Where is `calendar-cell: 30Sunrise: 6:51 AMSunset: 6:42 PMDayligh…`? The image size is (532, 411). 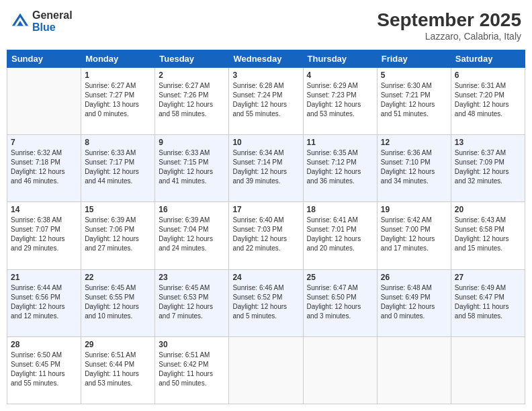
calendar-cell: 30Sunrise: 6:51 AMSunset: 6:42 PMDayligh… is located at coordinates (192, 370).